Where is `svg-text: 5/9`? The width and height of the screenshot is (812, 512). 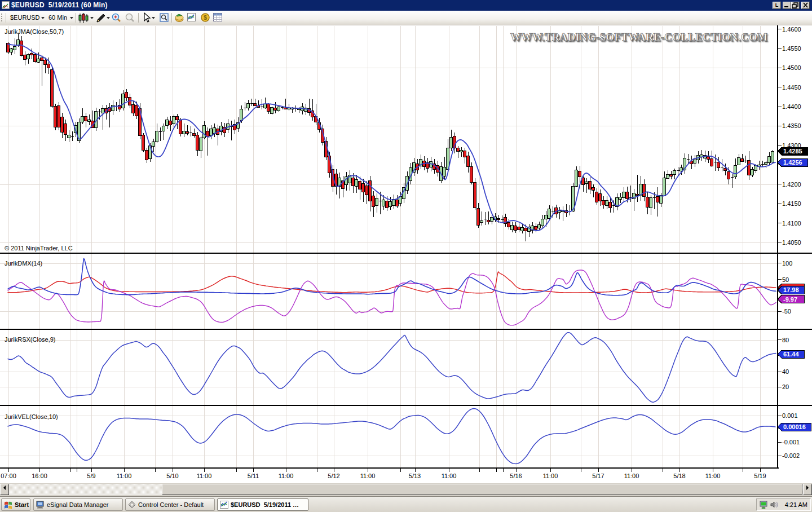 svg-text: 5/9 is located at coordinates (91, 476).